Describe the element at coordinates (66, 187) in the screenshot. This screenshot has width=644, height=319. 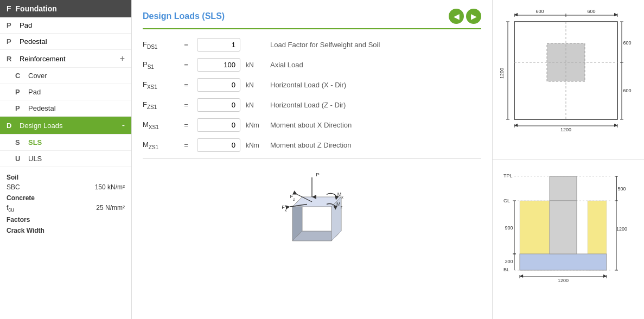
I see `sbc-row: SBC 150 kN/m²` at that location.